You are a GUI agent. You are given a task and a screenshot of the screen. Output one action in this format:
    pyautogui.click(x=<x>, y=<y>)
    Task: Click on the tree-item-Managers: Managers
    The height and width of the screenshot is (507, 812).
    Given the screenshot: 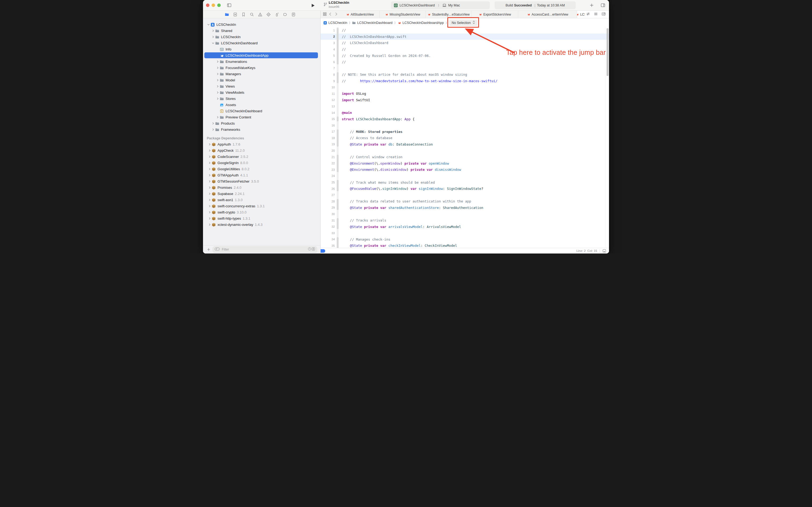 What is the action you would take?
    pyautogui.click(x=262, y=74)
    